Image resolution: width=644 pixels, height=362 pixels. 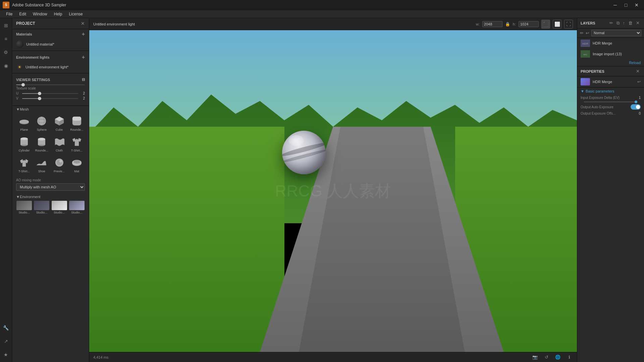 What do you see at coordinates (558, 357) in the screenshot?
I see `globe-button: 🌐` at bounding box center [558, 357].